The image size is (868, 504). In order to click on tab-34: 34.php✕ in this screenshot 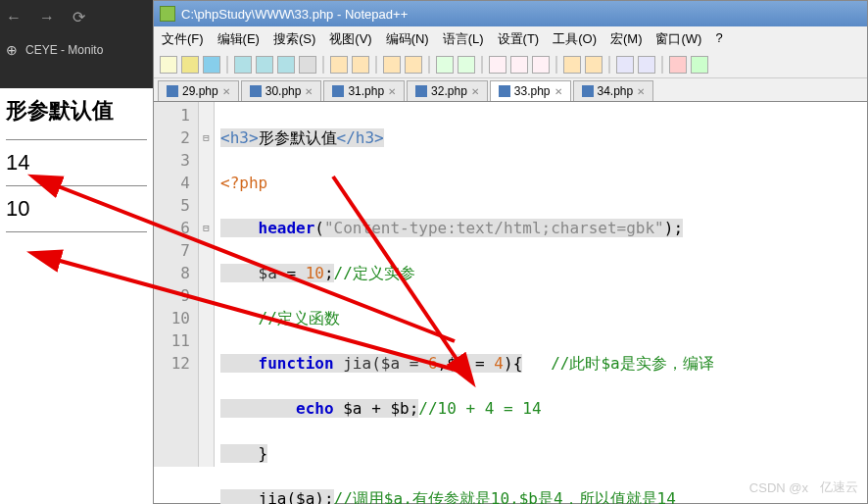, I will do `click(613, 90)`.